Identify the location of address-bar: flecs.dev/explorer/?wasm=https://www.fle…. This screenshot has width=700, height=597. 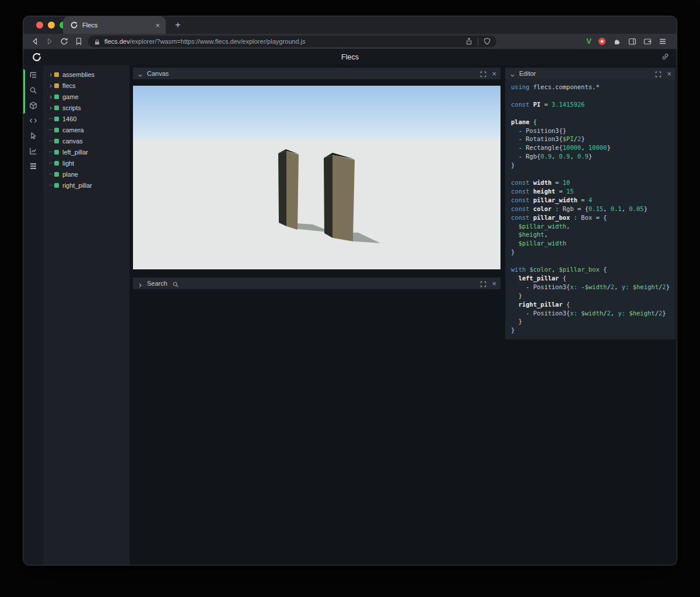
(292, 41).